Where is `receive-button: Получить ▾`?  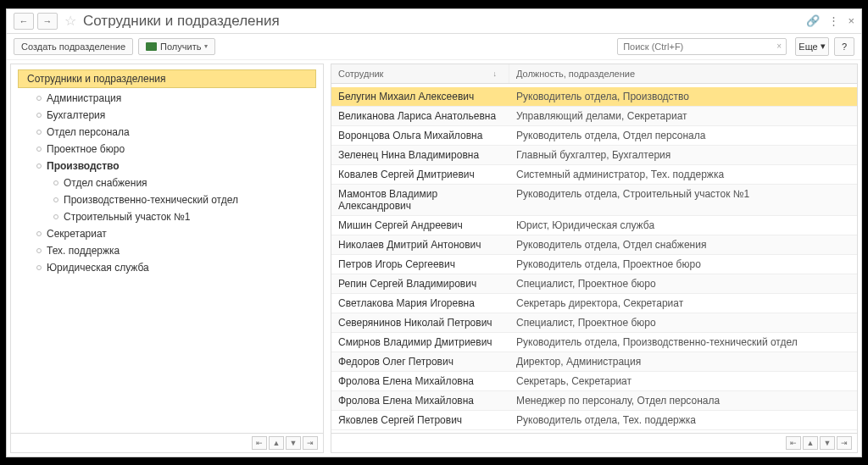
receive-button: Получить ▾ is located at coordinates (176, 47).